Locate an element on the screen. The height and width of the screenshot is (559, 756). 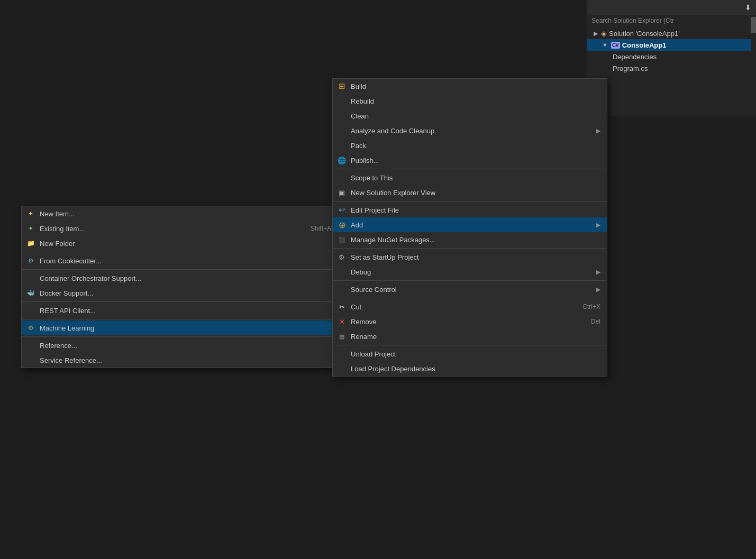
se-tree-project: ▼ C# ConsoleApp1 is located at coordinates (672, 45).